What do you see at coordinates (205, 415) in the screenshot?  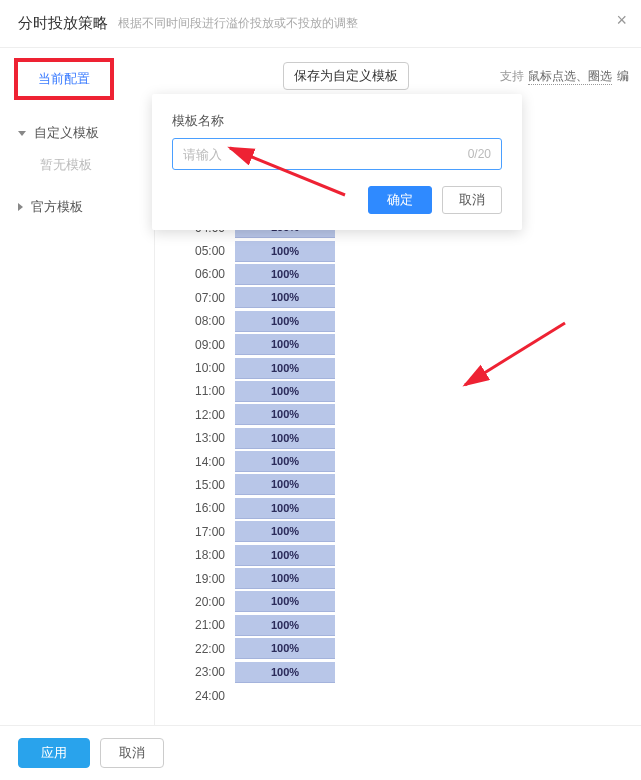 I see `schedule-time-label: 12:00` at bounding box center [205, 415].